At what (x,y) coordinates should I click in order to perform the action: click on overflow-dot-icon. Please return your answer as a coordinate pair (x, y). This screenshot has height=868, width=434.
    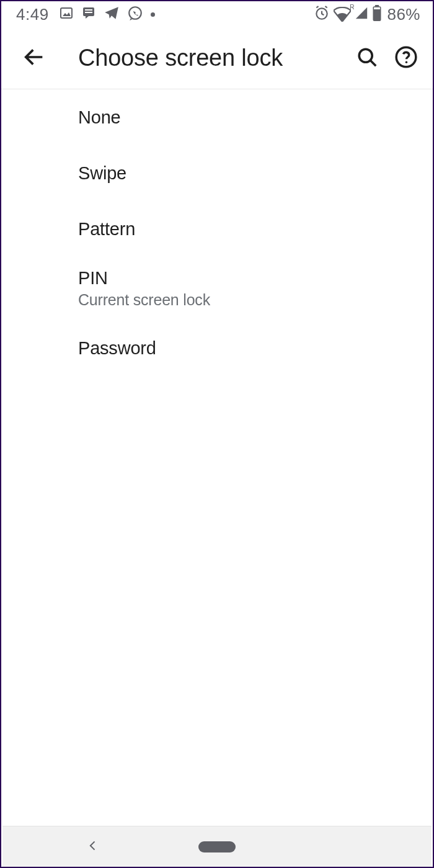
    Looking at the image, I should click on (153, 15).